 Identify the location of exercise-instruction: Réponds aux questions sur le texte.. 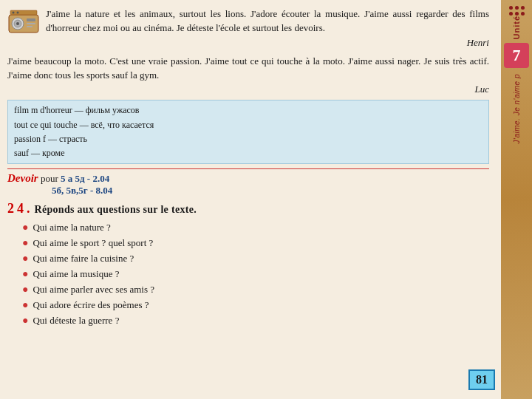
(116, 210).